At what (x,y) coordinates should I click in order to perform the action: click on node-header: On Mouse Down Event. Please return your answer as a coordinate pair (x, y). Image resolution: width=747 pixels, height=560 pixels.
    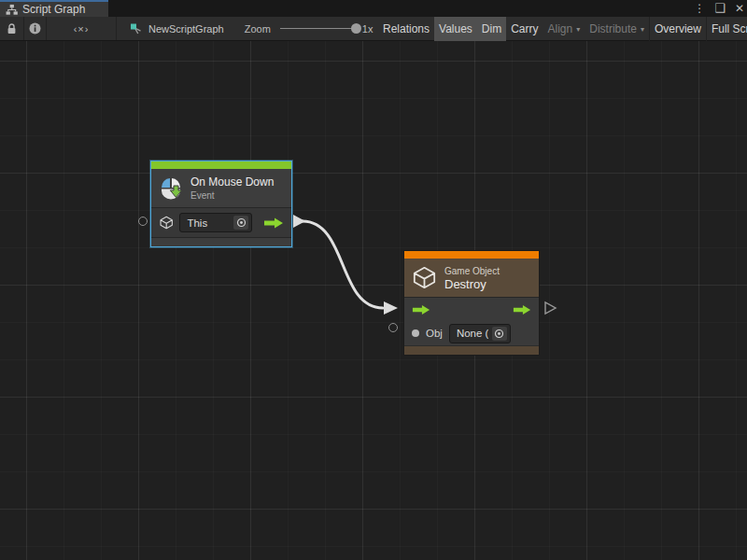
    Looking at the image, I should click on (221, 189).